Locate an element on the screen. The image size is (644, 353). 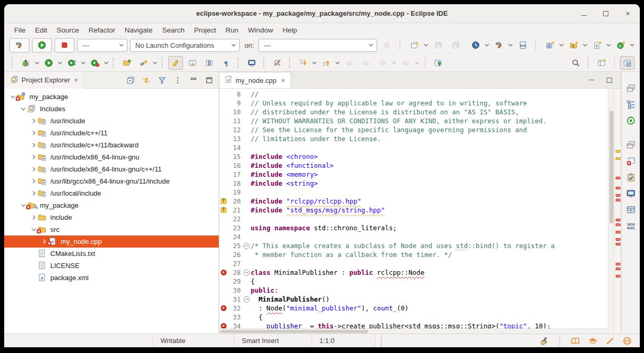
debug-button-menu-chevron is located at coordinates (37, 63).